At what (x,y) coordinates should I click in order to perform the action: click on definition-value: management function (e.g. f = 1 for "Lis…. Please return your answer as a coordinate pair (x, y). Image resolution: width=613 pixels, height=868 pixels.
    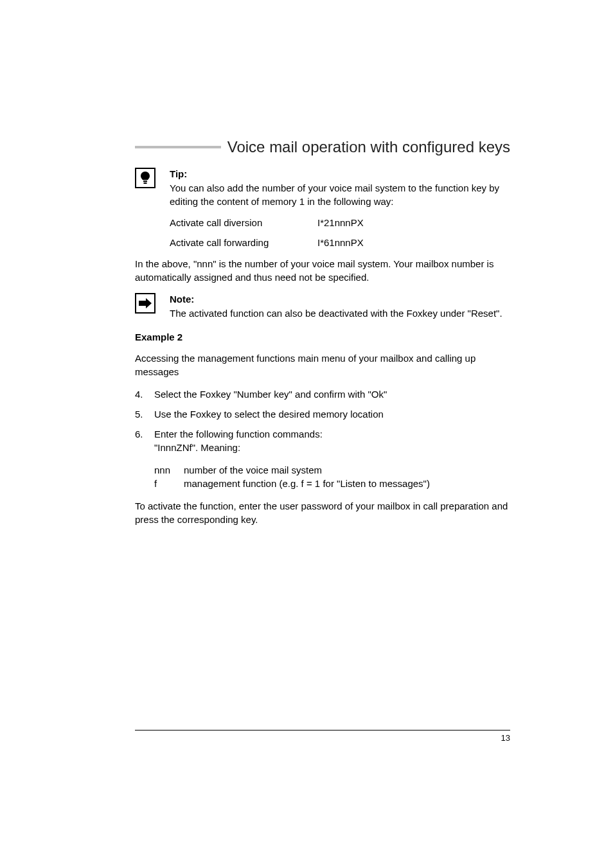
    Looking at the image, I should click on (347, 483).